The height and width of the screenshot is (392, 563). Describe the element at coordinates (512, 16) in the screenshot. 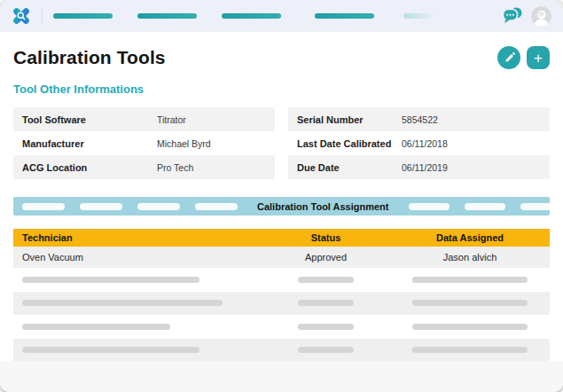

I see `chat-bubbles-icon` at that location.